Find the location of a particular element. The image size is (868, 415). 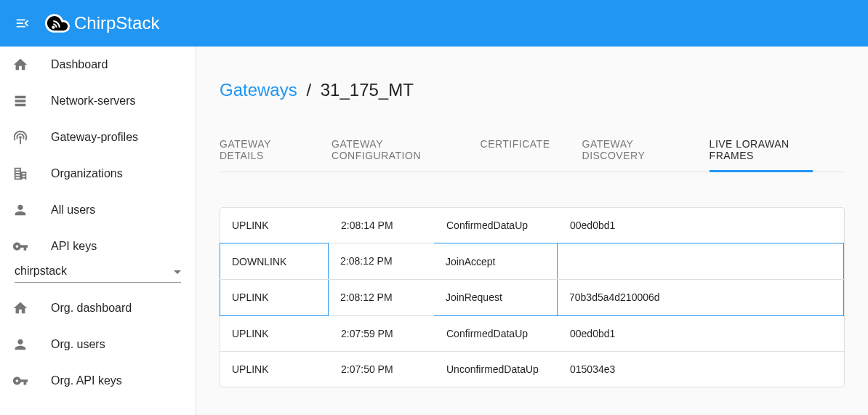

frame-type: JoinAccept is located at coordinates (496, 261).